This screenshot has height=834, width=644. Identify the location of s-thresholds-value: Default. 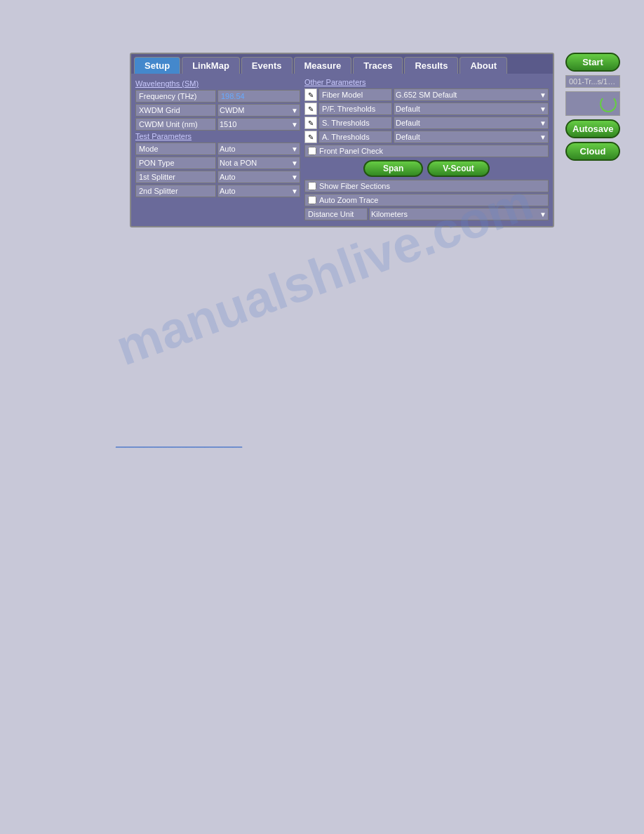
(408, 123).